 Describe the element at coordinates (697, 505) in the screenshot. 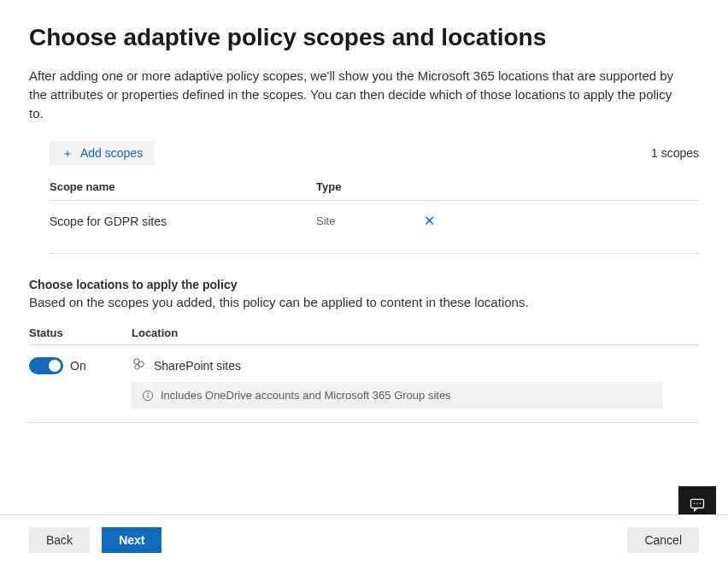

I see `feedback-icon` at that location.